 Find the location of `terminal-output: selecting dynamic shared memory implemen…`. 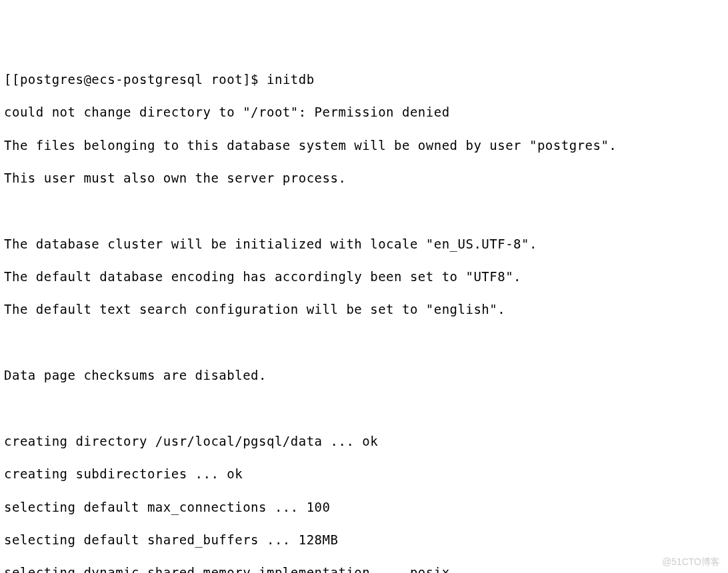

terminal-output: selecting dynamic shared memory implemen… is located at coordinates (364, 569).